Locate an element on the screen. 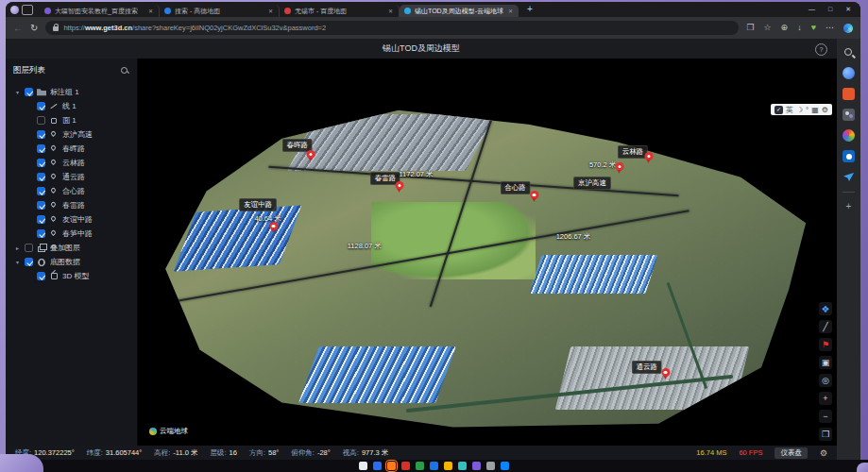  tab-actions-icon is located at coordinates (27, 9).